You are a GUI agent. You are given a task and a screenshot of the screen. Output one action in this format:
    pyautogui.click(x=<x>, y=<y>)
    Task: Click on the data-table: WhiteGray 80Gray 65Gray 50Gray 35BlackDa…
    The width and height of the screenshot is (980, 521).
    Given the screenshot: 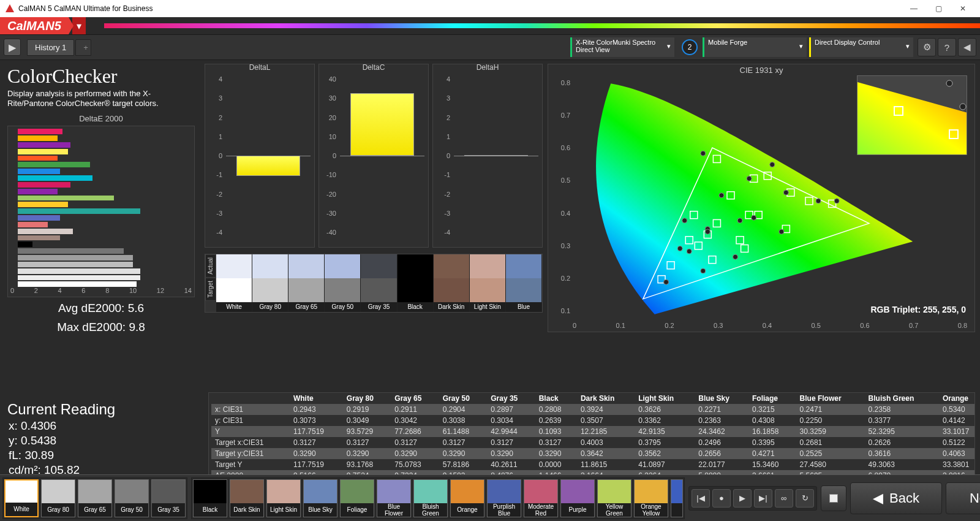 What is the action you would take?
    pyautogui.click(x=593, y=437)
    